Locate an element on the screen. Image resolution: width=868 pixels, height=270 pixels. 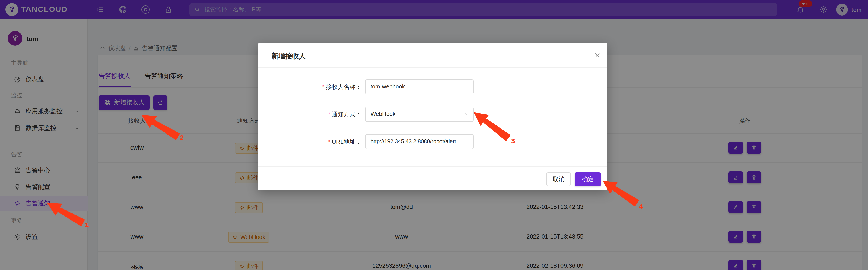
modal-header-divider is located at coordinates (433, 67).